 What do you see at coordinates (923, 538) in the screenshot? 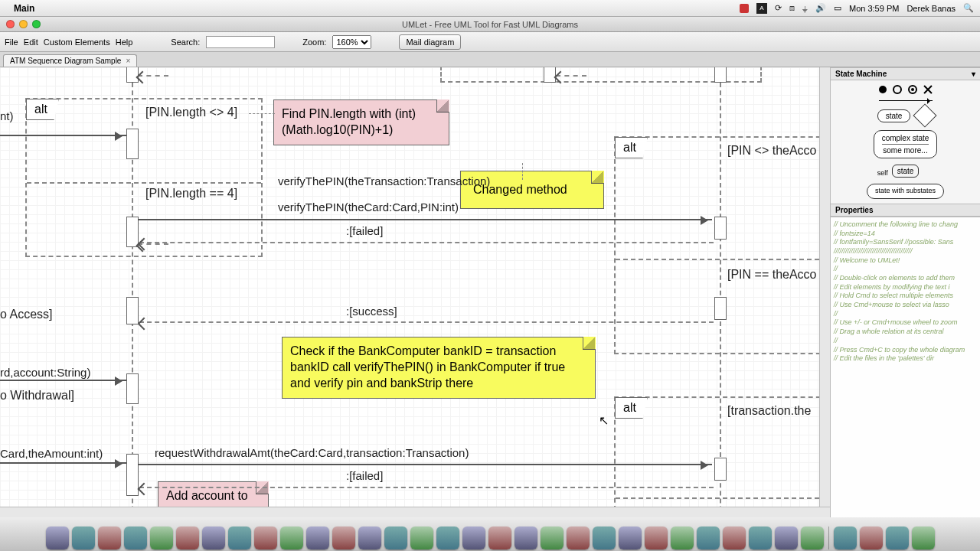
I see `dock-trash-icon` at bounding box center [923, 538].